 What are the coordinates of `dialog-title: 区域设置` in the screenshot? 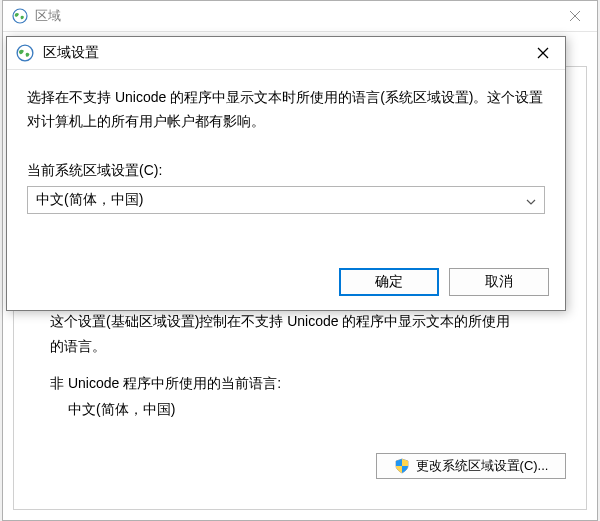 It's located at (71, 53).